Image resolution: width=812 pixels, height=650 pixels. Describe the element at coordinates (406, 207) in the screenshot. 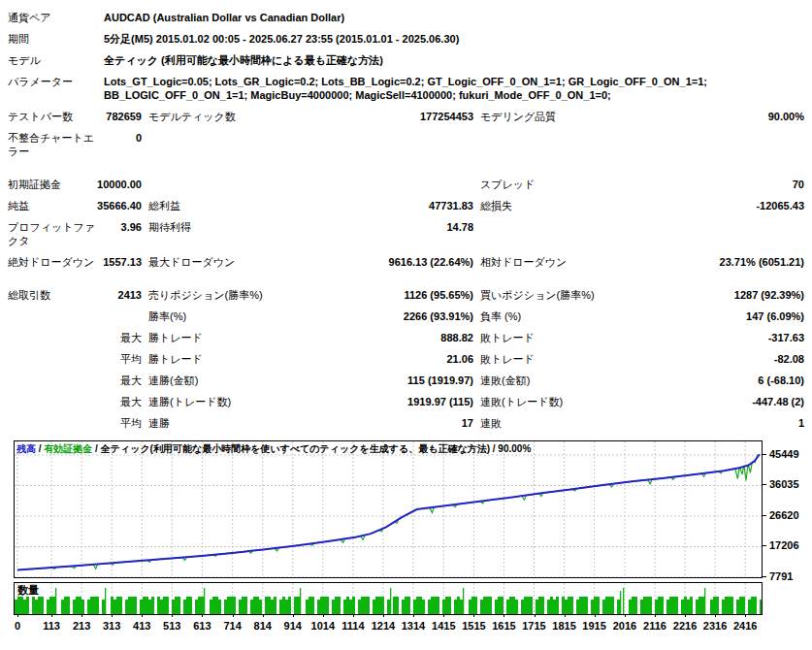

I see `report-row: 純益35666.40総利益47731.83総損失-12065.43` at that location.